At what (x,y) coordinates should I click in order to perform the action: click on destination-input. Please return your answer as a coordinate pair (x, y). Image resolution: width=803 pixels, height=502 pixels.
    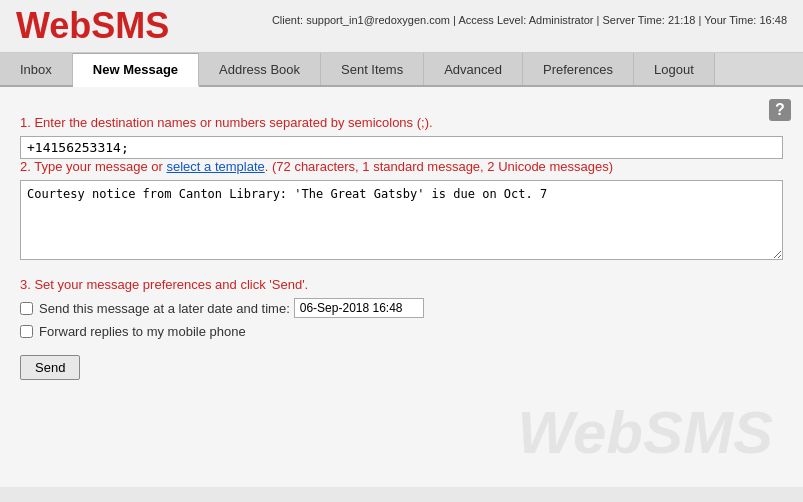
    Looking at the image, I should click on (402, 148).